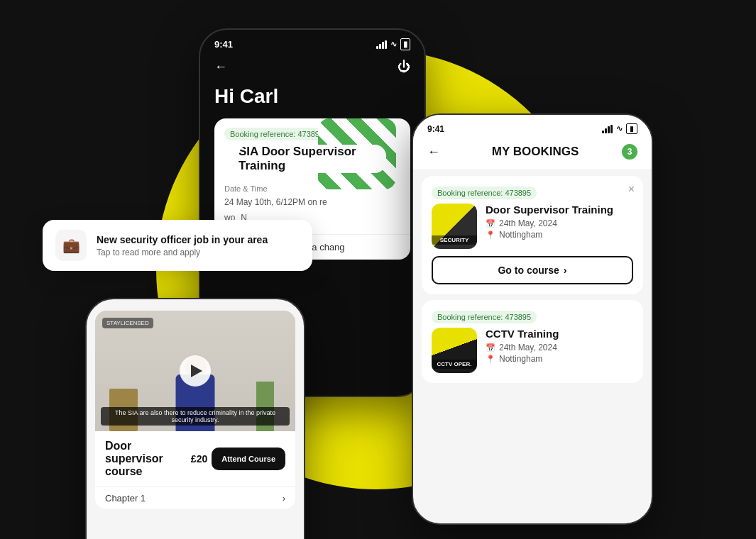 This screenshot has height=539, width=756. What do you see at coordinates (148, 459) in the screenshot?
I see `course-title: Door supervisor course` at bounding box center [148, 459].